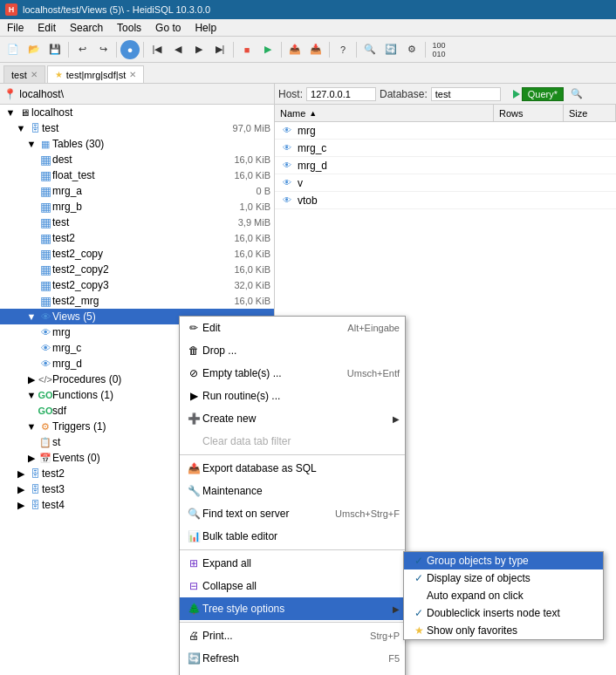 This screenshot has height=675, width=616. I want to click on row-vtob-icon: 👁, so click(287, 201).